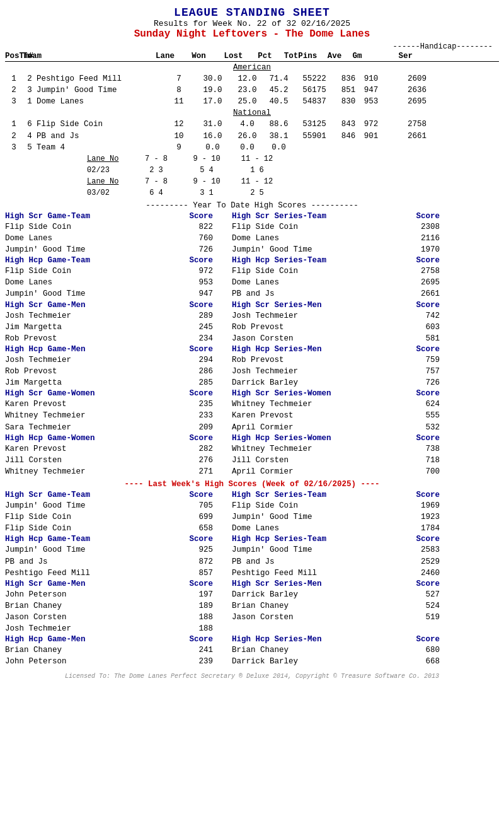 Image resolution: width=504 pixels, height=821 pixels. What do you see at coordinates (252, 67) in the screenshot?
I see `division-label: American` at bounding box center [252, 67].